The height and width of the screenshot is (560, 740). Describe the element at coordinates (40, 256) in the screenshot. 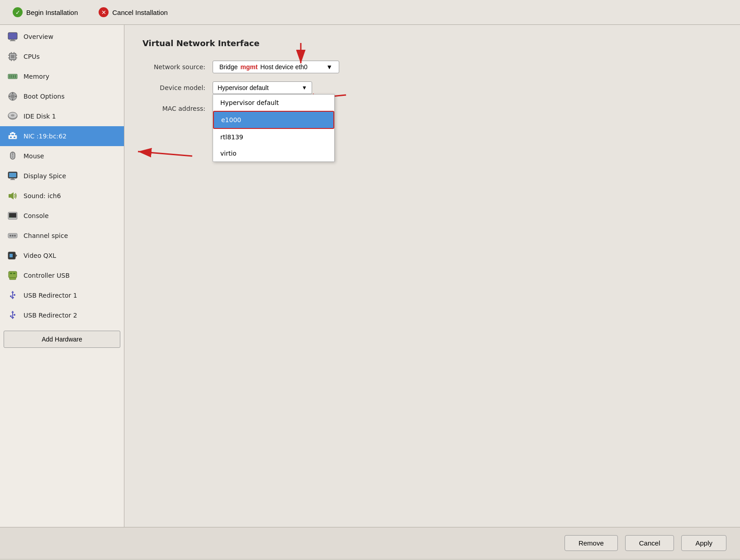

I see `sidebar-label-video-qxl: Video QXL` at that location.